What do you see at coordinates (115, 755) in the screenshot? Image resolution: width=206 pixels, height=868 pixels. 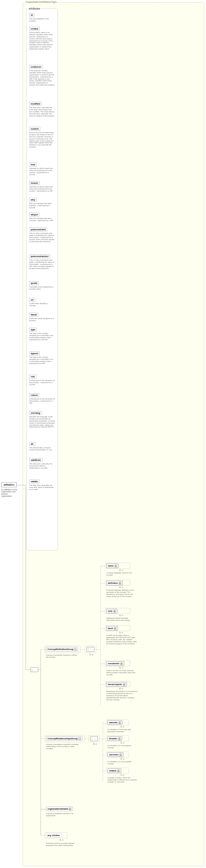 I see `element-narrower: narrower+` at bounding box center [115, 755].